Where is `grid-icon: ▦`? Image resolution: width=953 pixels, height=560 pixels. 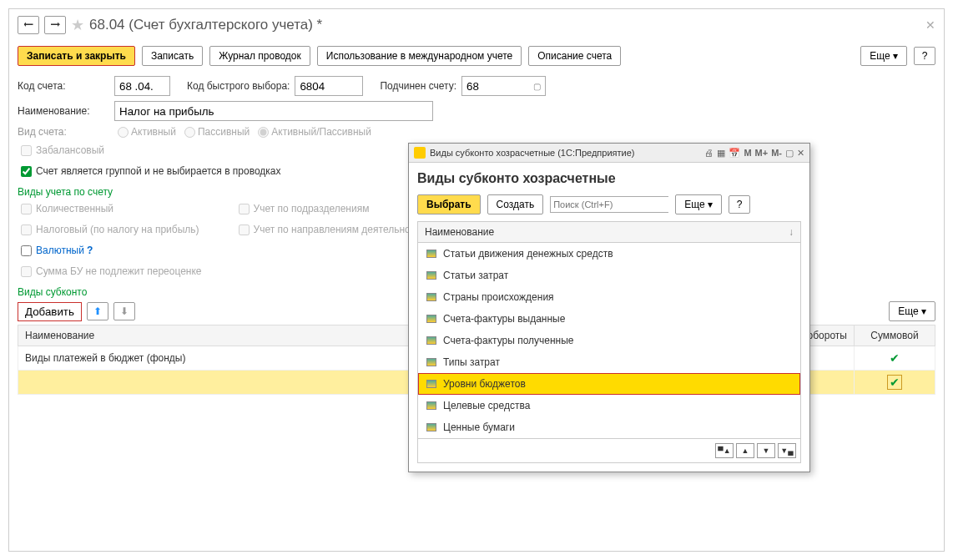 grid-icon: ▦ is located at coordinates (721, 154).